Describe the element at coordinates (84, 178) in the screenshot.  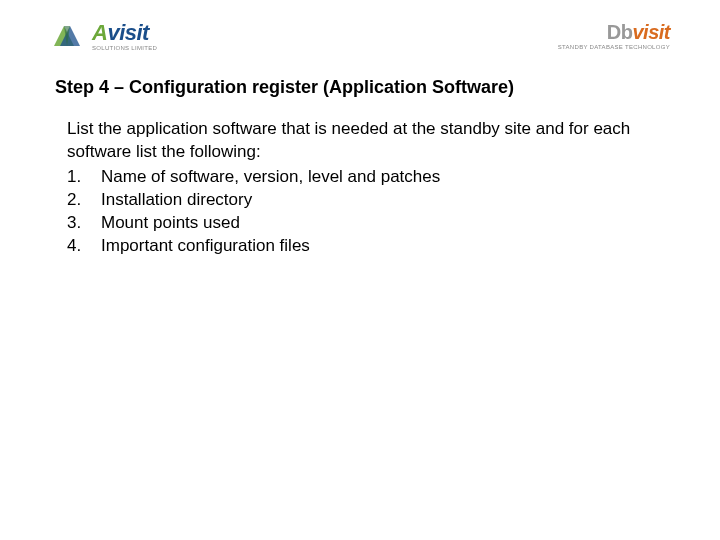
I see `list-number: 1.` at that location.